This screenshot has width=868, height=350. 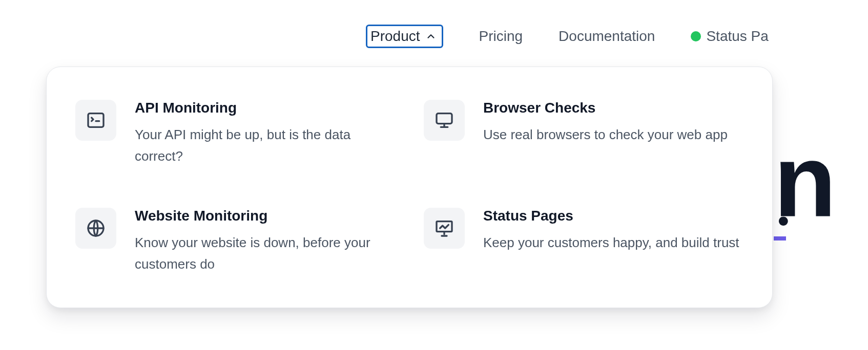 I want to click on hero-fragment-underline, so click(x=780, y=238).